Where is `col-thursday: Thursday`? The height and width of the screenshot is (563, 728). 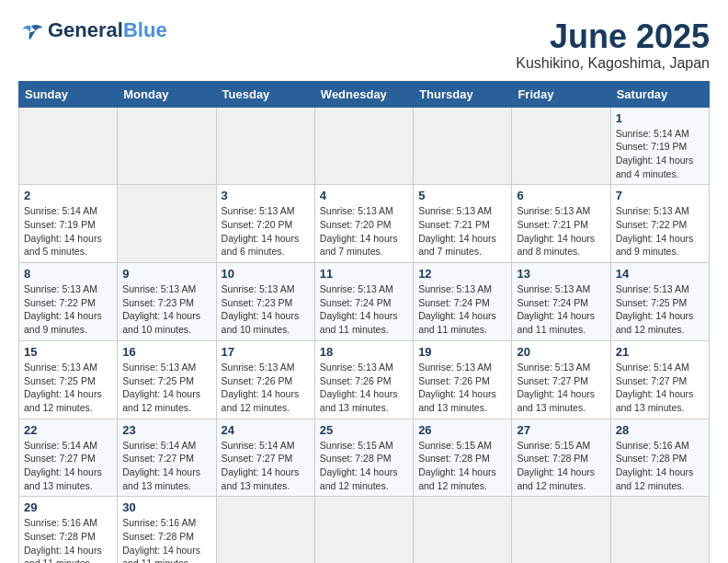 col-thursday: Thursday is located at coordinates (463, 94).